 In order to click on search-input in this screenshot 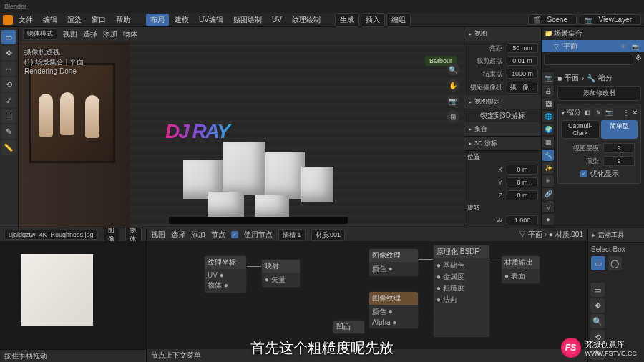, I will do `click(588, 59)`.